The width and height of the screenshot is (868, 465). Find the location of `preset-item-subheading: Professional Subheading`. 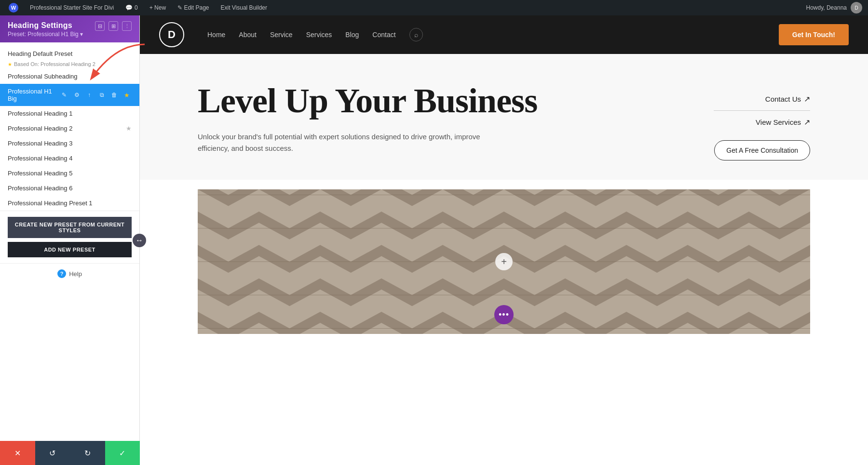

preset-item-subheading: Professional Subheading is located at coordinates (69, 76).